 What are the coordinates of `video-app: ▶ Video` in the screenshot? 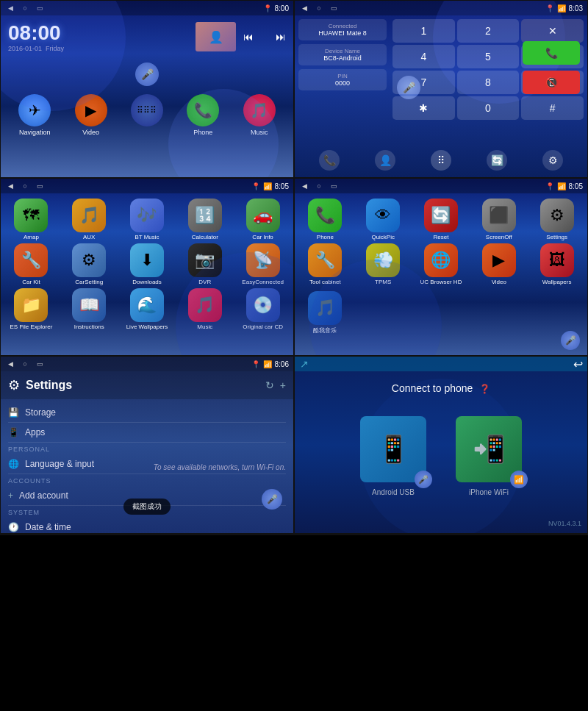 It's located at (91, 115).